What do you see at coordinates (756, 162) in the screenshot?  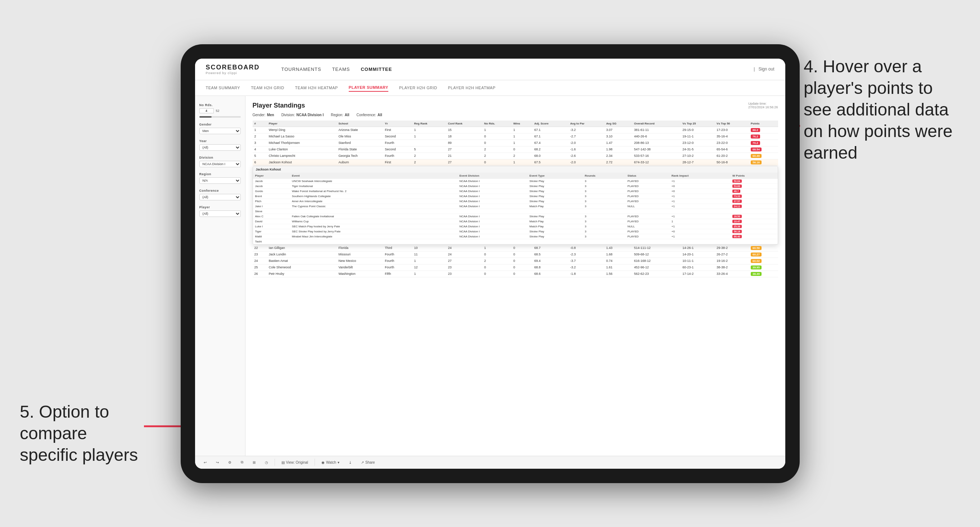 I see `points-badge-hovered: 58.18` at bounding box center [756, 162].